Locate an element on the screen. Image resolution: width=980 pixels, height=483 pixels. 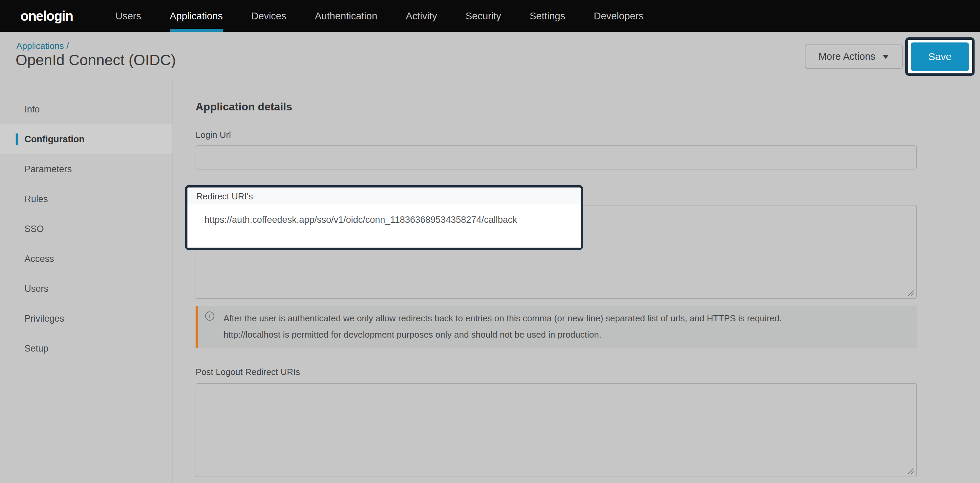
note-line-2: http://localhost is permitted for develo… is located at coordinates (412, 335).